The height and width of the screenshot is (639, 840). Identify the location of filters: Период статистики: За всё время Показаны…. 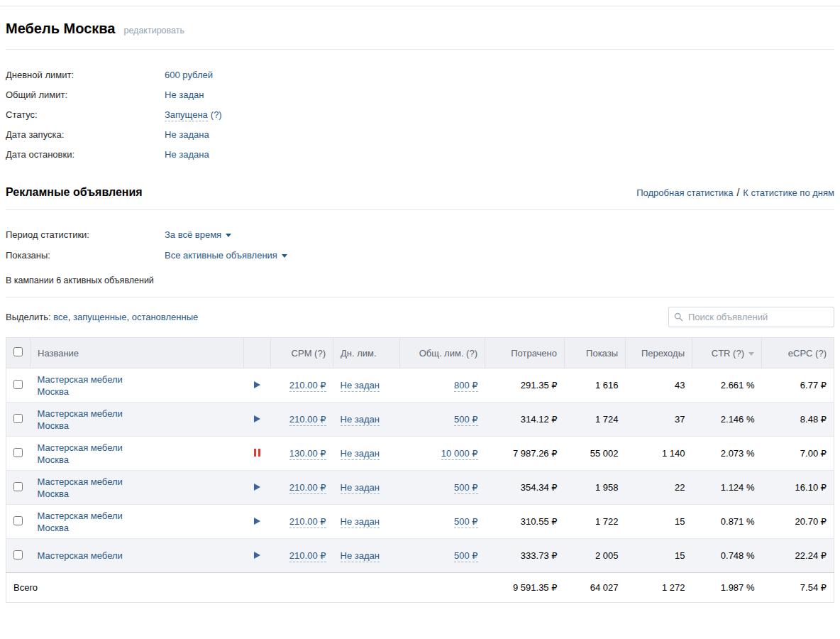
(420, 239).